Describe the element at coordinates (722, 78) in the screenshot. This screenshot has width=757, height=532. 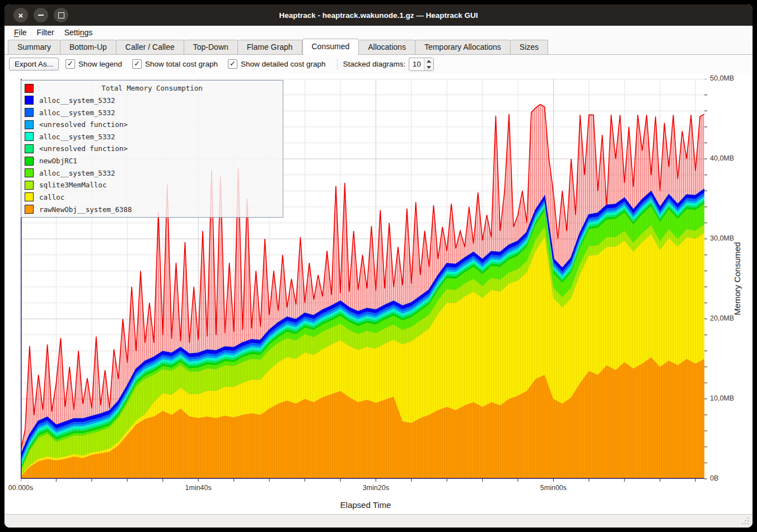
I see `y-tick-label: 50,0MB` at that location.